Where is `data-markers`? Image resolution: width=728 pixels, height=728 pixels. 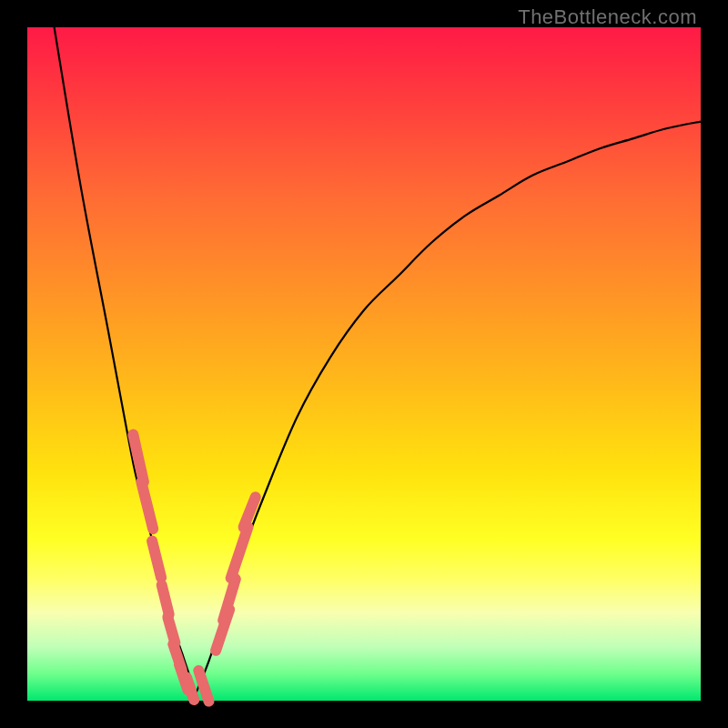
data-markers is located at coordinates (194, 568).